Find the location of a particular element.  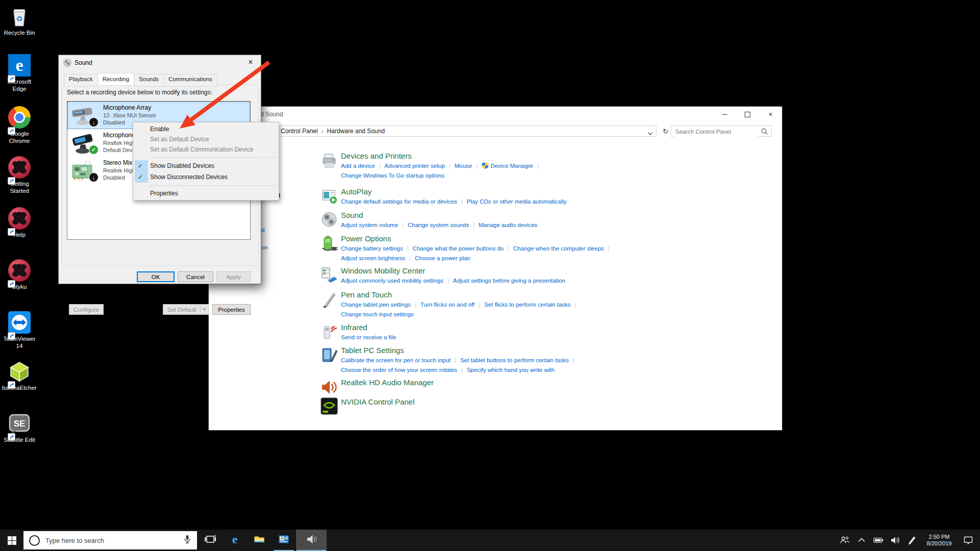

category-title: Tablet PC Settings is located at coordinates (373, 350).